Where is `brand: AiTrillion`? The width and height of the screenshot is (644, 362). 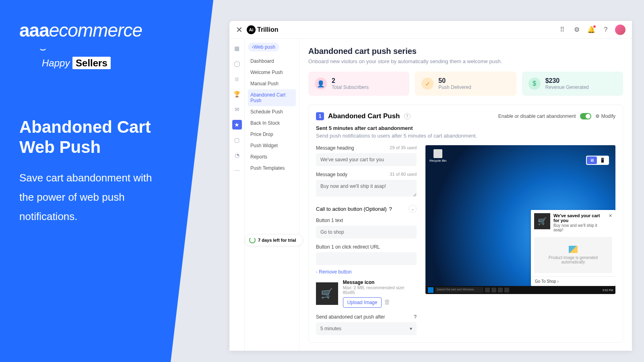 brand: AiTrillion is located at coordinates (262, 30).